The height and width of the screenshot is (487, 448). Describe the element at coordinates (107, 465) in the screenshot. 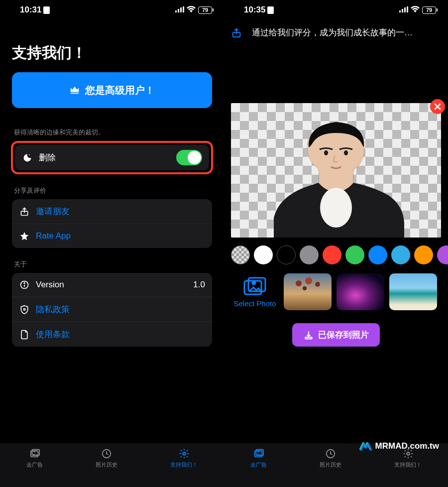

I see `tab-label: 照片历史` at that location.